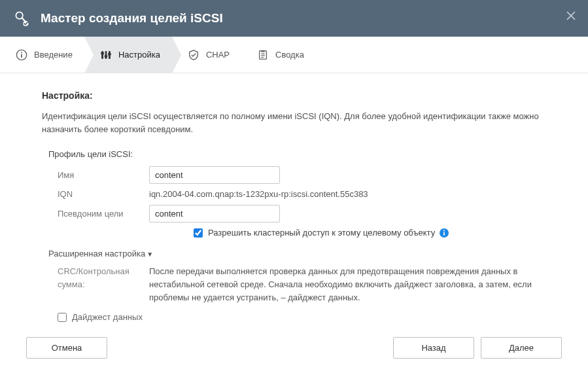  I want to click on iqn-value: iqn.2004-04.com.qnap:ts-1232pxu-rp:iscsi…, so click(259, 194).